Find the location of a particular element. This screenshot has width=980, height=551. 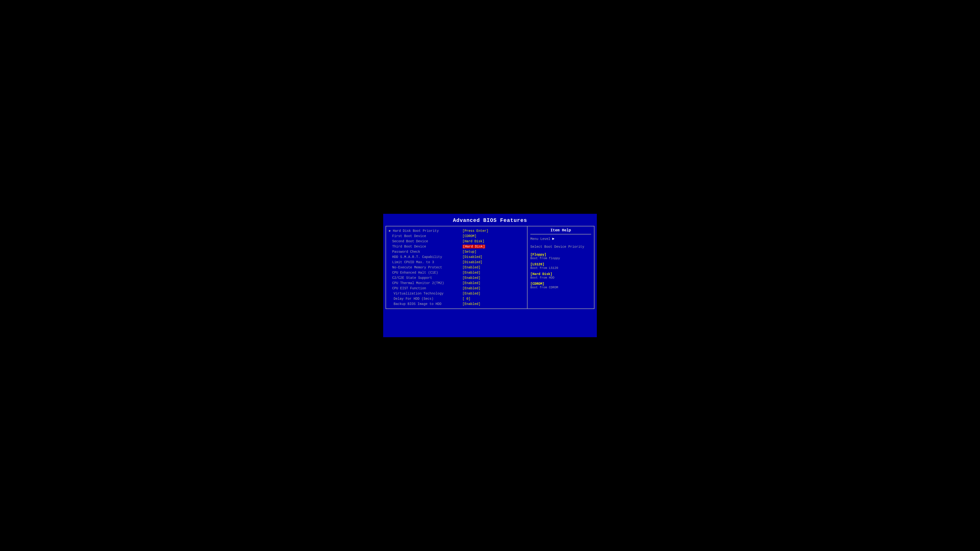

menu-item-value-no-execute: [Enabled] is located at coordinates (472, 267).